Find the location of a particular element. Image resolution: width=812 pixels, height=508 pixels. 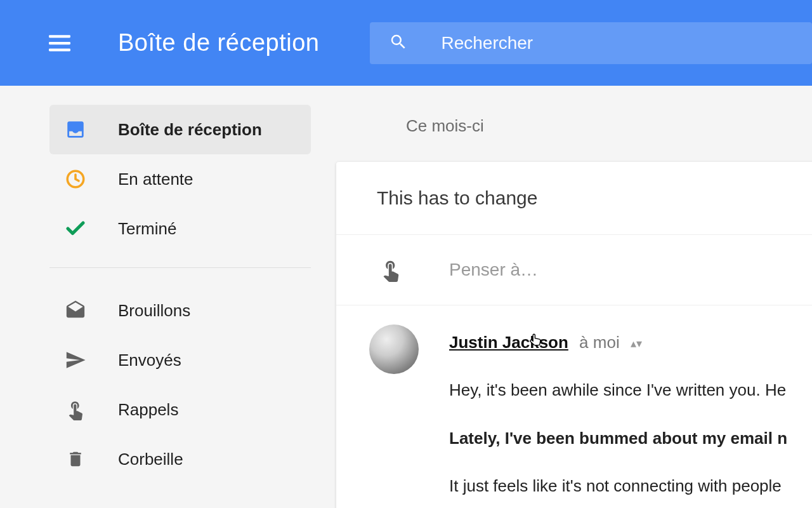

draft-icon is located at coordinates (75, 311).